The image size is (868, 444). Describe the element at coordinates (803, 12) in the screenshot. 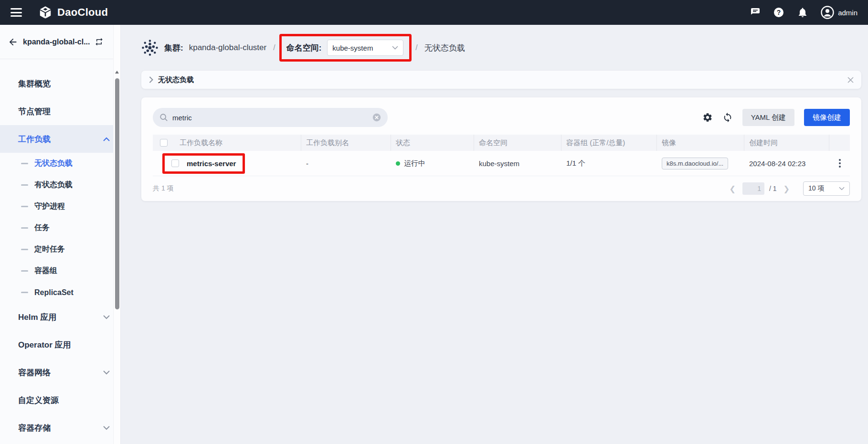

I see `topbar-right: ? admin` at that location.